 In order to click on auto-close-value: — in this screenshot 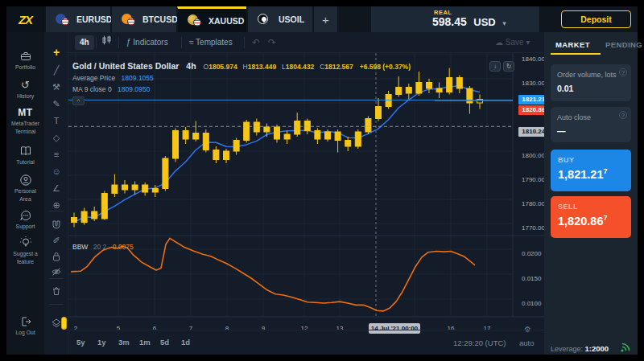, I will do `click(562, 131)`.